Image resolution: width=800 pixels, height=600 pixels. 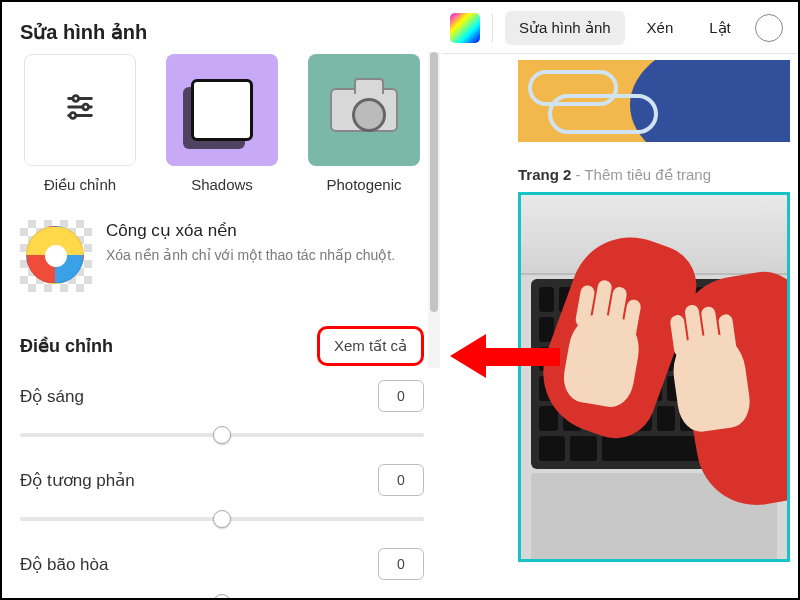 I want to click on saturation-slider, so click(x=222, y=594).